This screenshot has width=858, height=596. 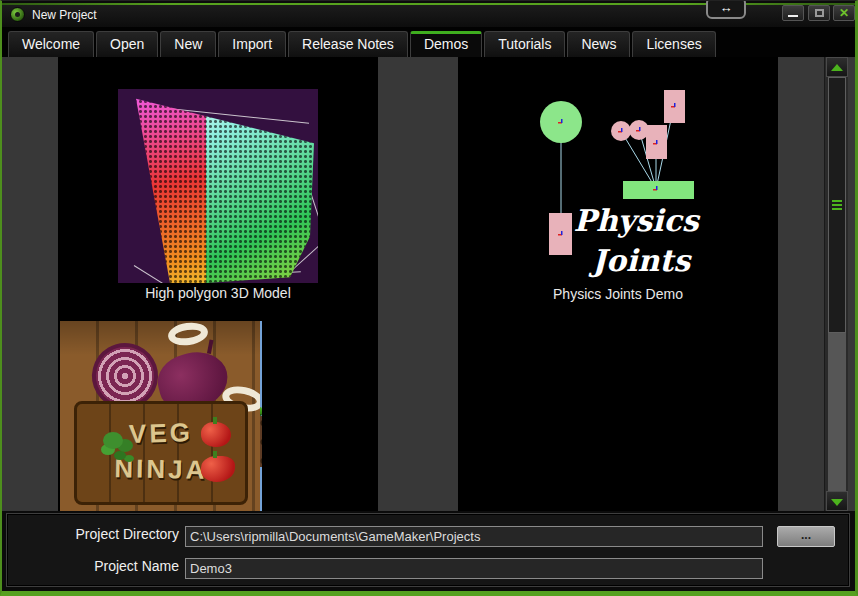 I want to click on project-form-panel: Project Directory ... Project Name, so click(x=428, y=550).